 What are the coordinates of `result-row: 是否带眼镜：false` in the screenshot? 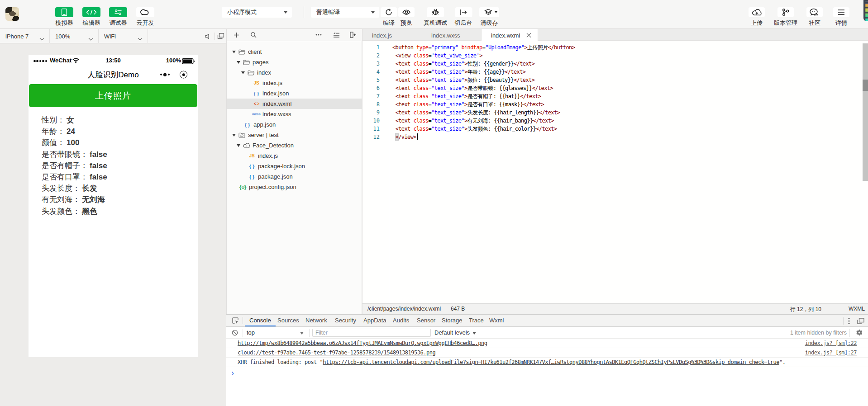 It's located at (74, 155).